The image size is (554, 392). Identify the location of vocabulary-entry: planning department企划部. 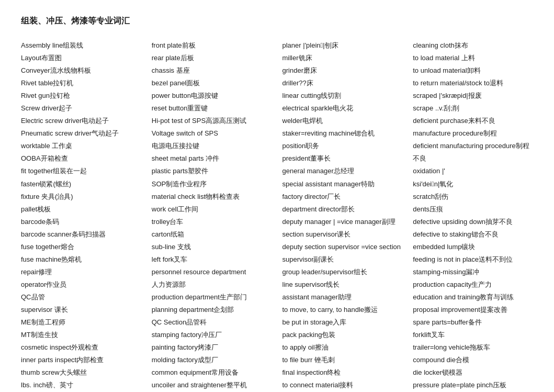
(212, 310).